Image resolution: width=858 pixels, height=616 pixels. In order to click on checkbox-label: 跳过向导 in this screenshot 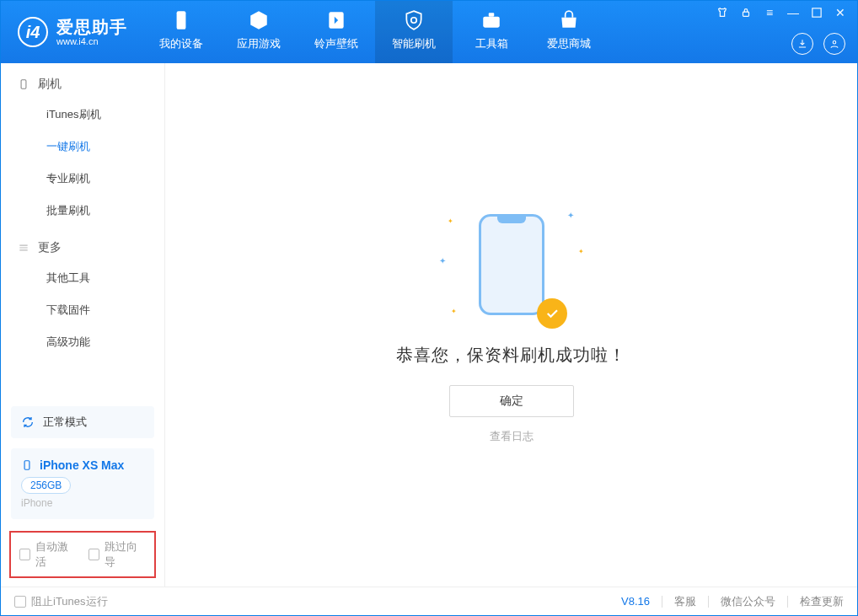, I will do `click(125, 554)`.